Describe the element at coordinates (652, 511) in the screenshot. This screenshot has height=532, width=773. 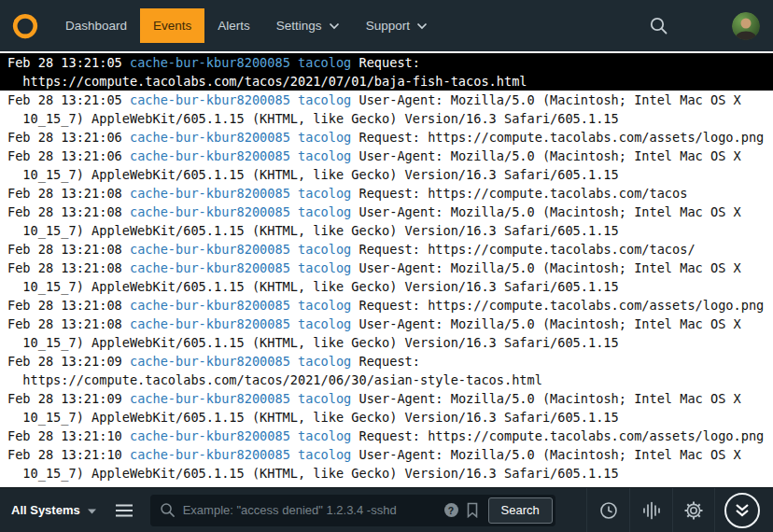
I see `waveform-icon` at that location.